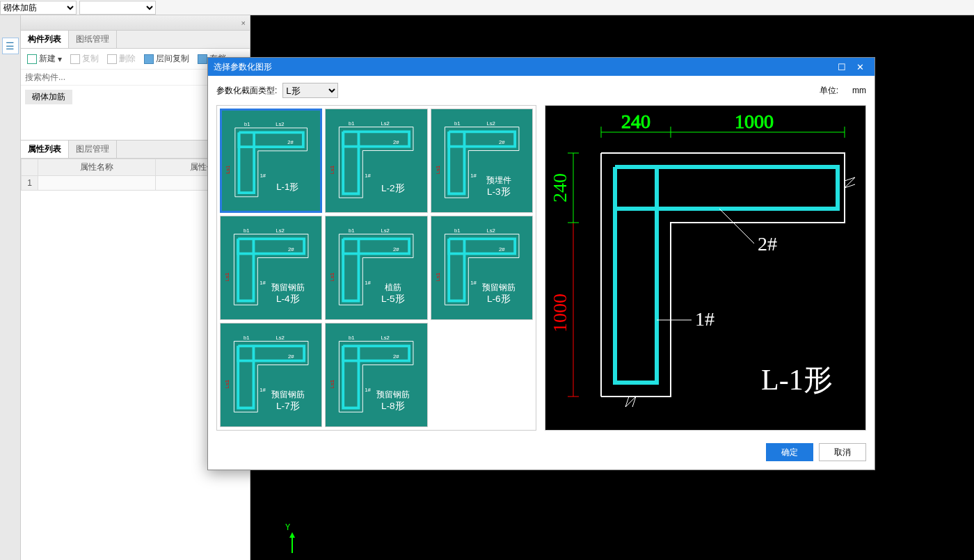 This screenshot has height=560, width=974. What do you see at coordinates (481, 161) in the screenshot?
I see `shape-option-L3: b1 Ls2 2# 1# Ls1 预埋件 L-3形` at bounding box center [481, 161].